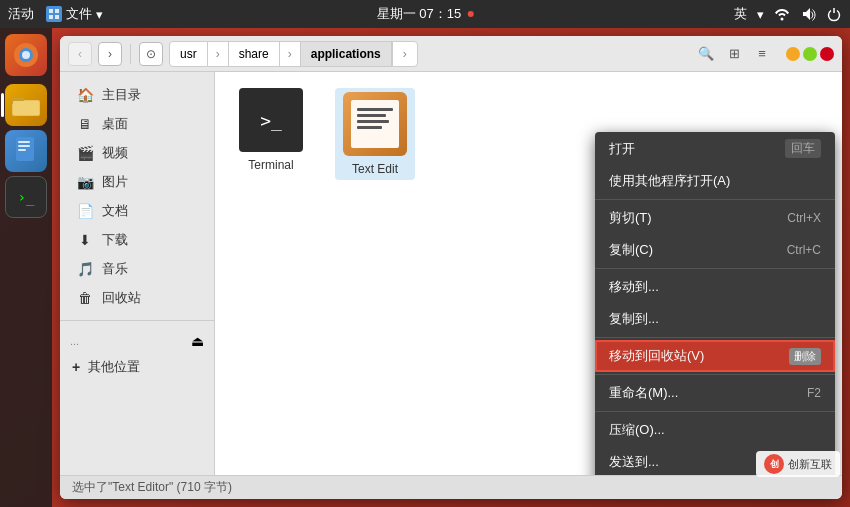 This screenshot has width=850, height=507. Describe the element at coordinates (810, 54) in the screenshot. I see `maximize-button` at that location.